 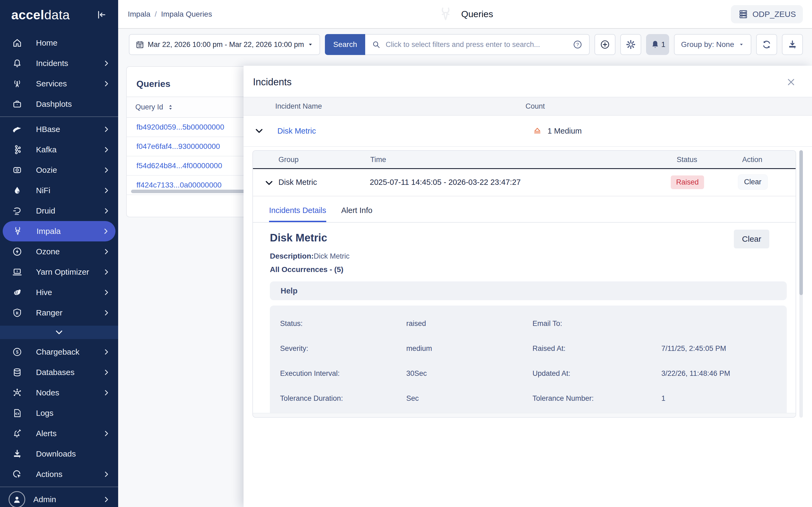 I want to click on sidebar-item-label: Incidents, so click(x=52, y=63).